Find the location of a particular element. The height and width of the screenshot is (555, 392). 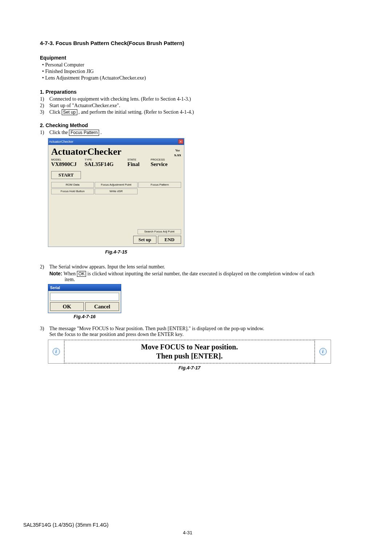

step-text: Start up of "ActuatorChecker.exe". is located at coordinates (85, 106).